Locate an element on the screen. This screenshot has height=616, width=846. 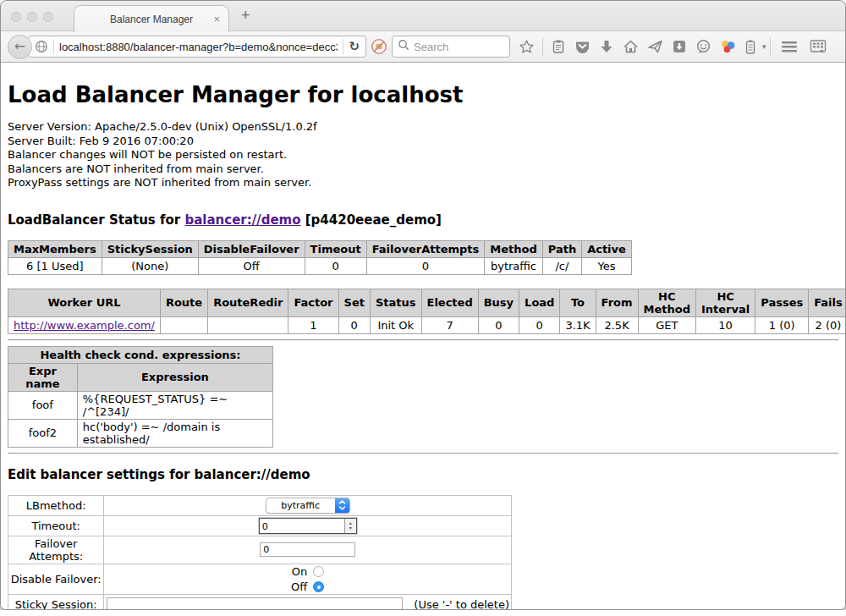
server-version-line: Server Version: Apache/2.5.0-dev (Unix) … is located at coordinates (423, 127).